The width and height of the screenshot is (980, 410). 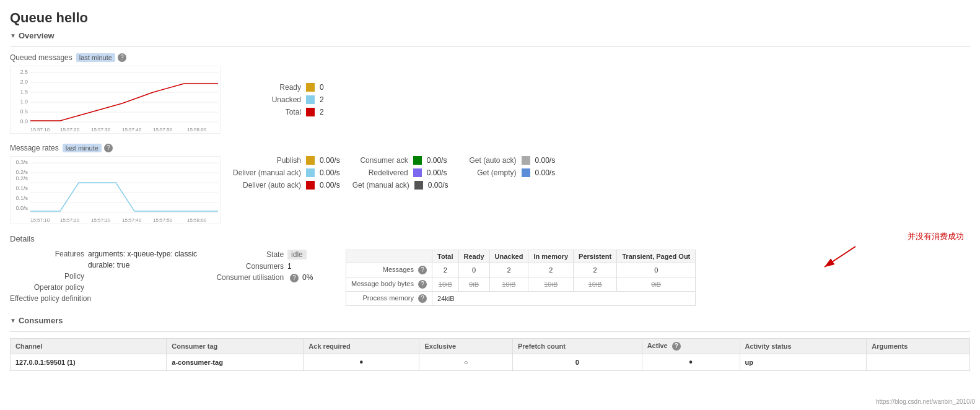 What do you see at coordinates (595, 256) in the screenshot?
I see `col-persistent: Persistent` at bounding box center [595, 256].